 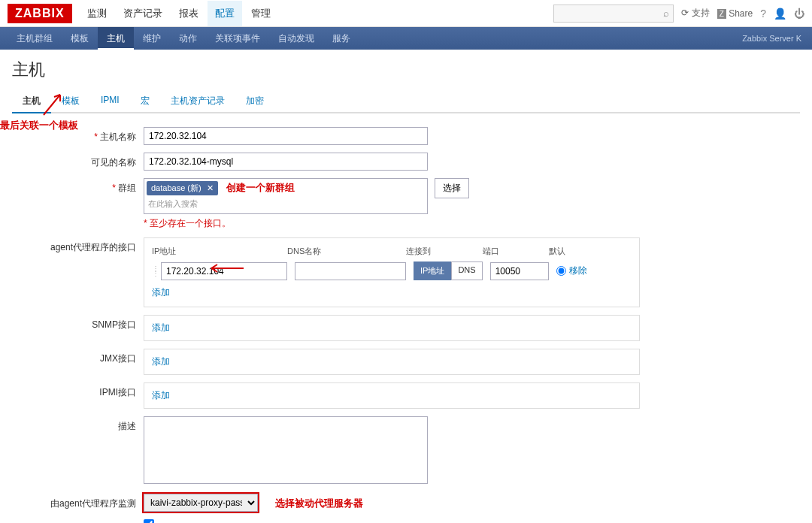 I want to click on add-snmp-link: 添加, so click(x=161, y=328).